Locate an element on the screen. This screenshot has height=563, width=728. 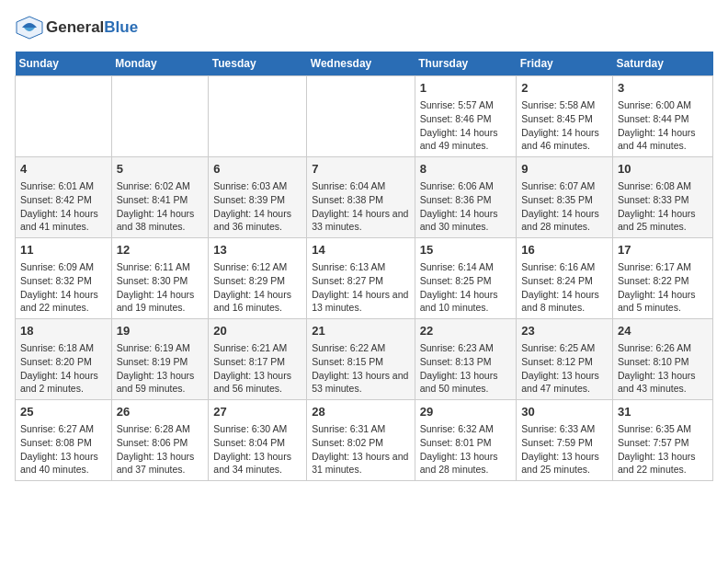
calendar-cell is located at coordinates (160, 117).